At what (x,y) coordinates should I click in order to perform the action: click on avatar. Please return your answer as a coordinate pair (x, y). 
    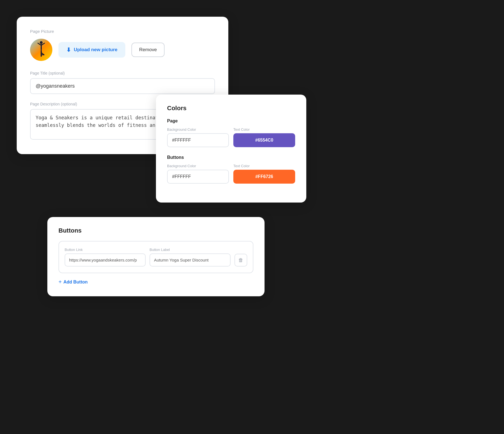
    Looking at the image, I should click on (41, 50).